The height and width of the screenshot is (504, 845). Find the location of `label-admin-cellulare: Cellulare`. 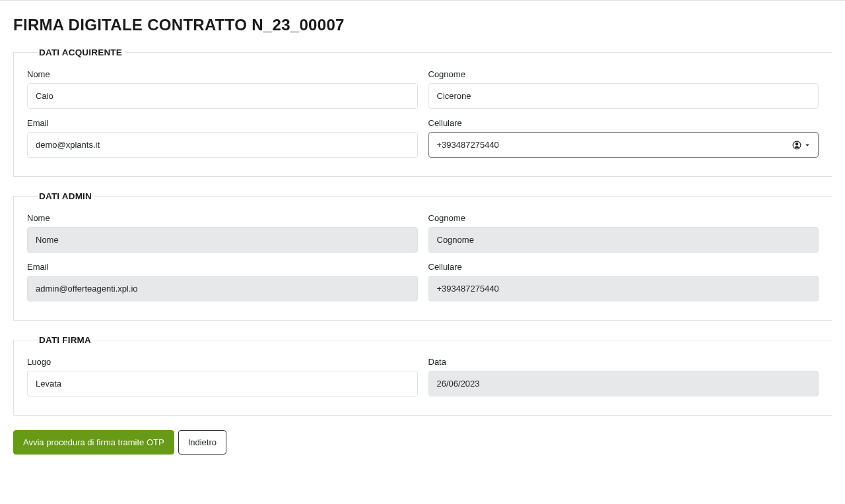

label-admin-cellulare: Cellulare is located at coordinates (624, 267).